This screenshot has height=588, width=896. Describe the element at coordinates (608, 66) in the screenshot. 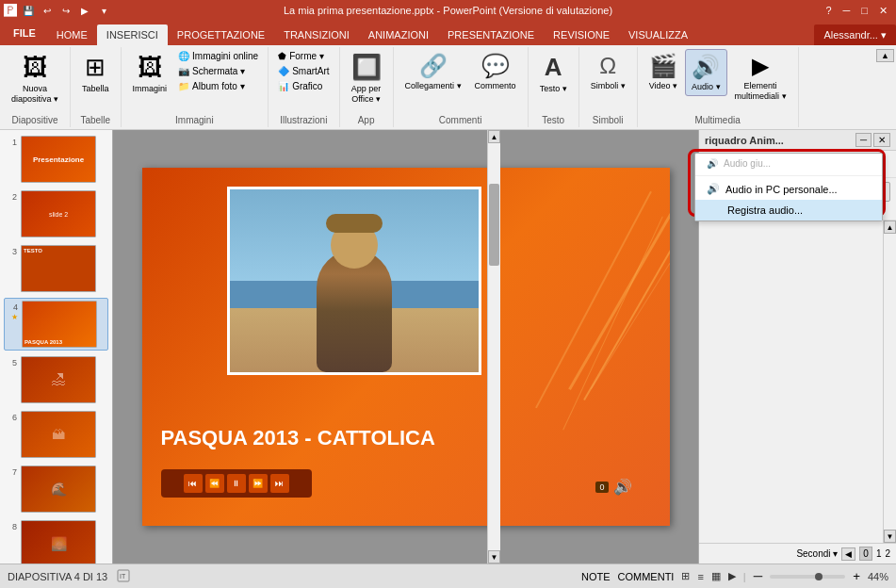

I see `symbols-icon: Ω` at that location.